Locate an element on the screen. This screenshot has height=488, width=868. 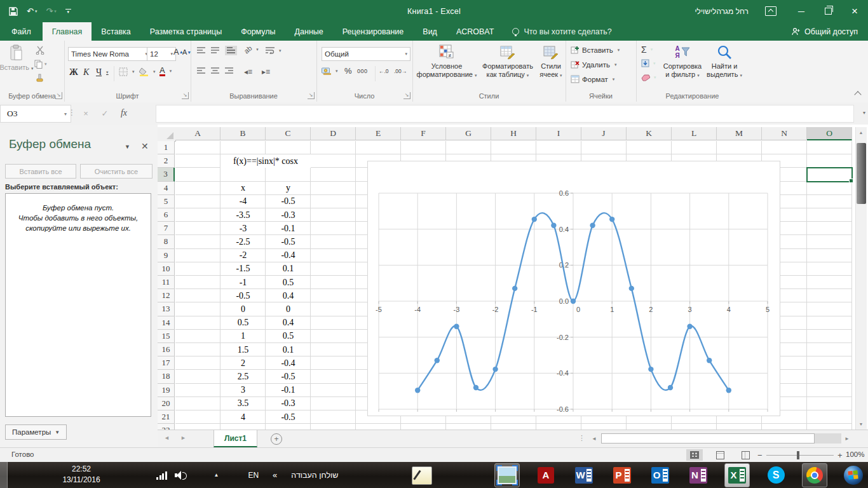
clear-all-button: Очистить все is located at coordinates (116, 172).